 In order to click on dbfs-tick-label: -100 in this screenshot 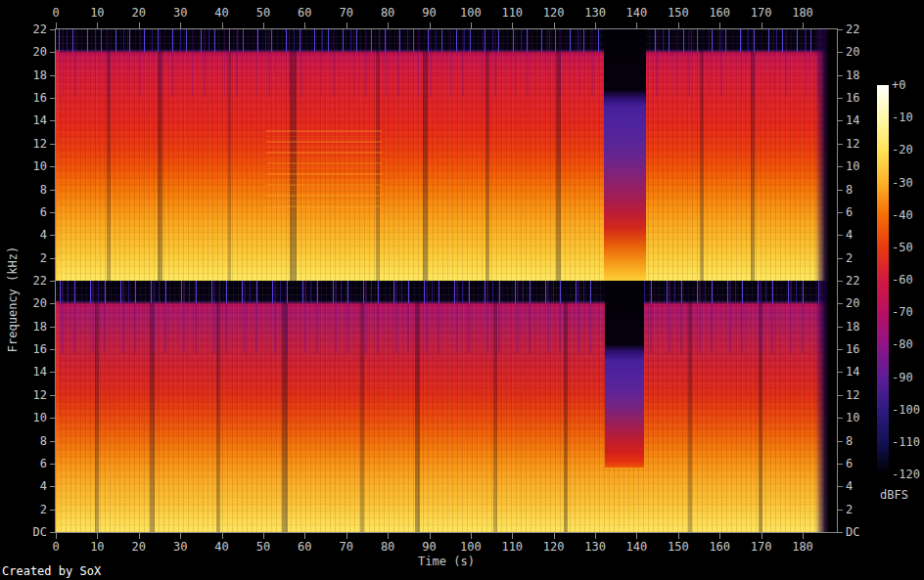, I will do `click(906, 410)`.